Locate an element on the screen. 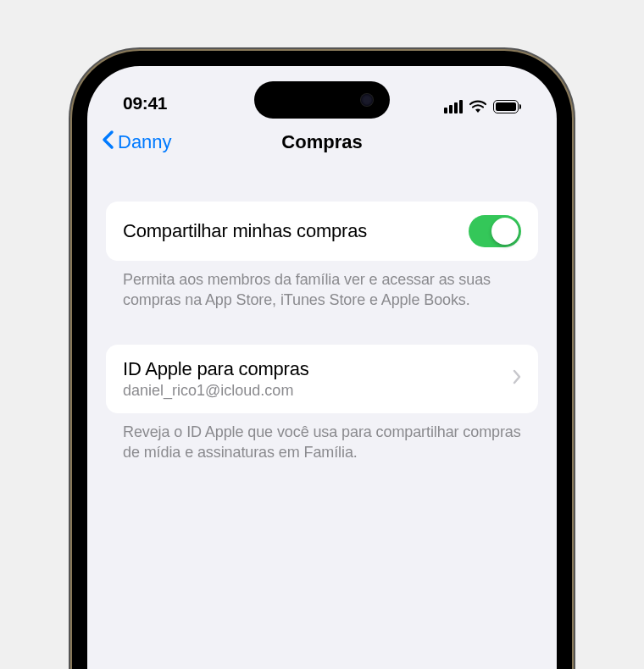  apple-id-label: ID Apple para compras is located at coordinates (216, 369).